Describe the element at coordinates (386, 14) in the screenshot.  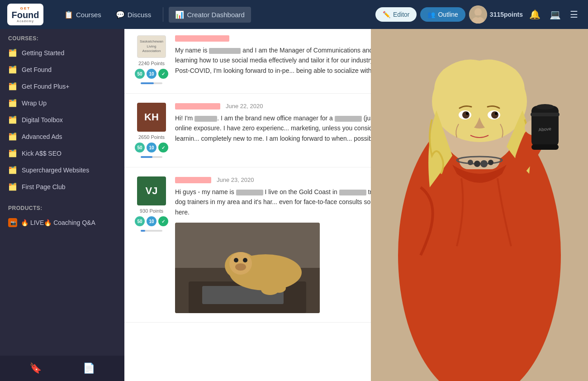
I see `editor-icon: ✏️` at that location.